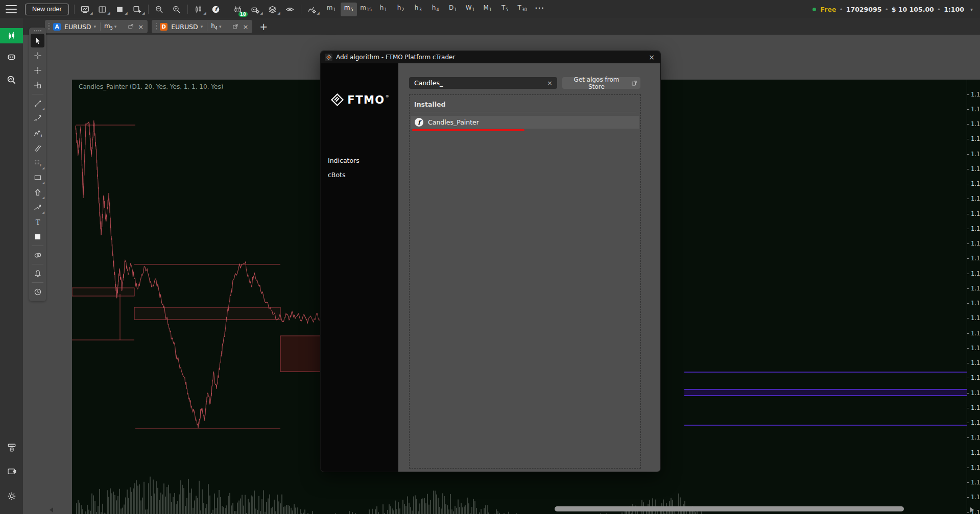  Describe the element at coordinates (38, 292) in the screenshot. I see `history-clock-icon` at that location.